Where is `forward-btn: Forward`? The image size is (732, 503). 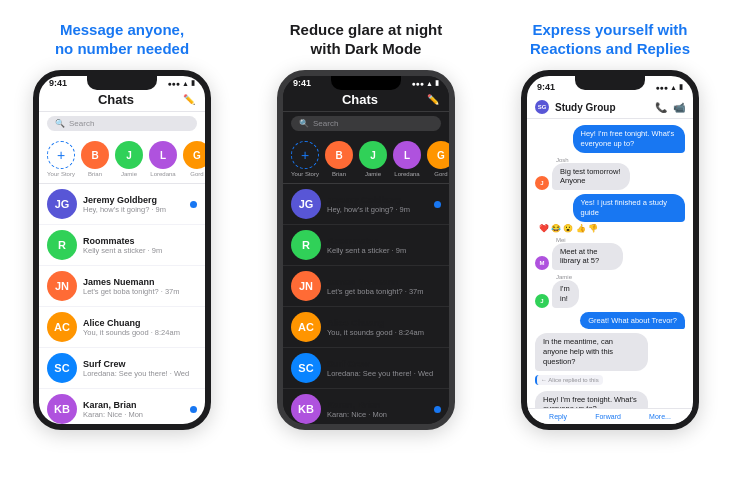 forward-btn: Forward is located at coordinates (608, 416).